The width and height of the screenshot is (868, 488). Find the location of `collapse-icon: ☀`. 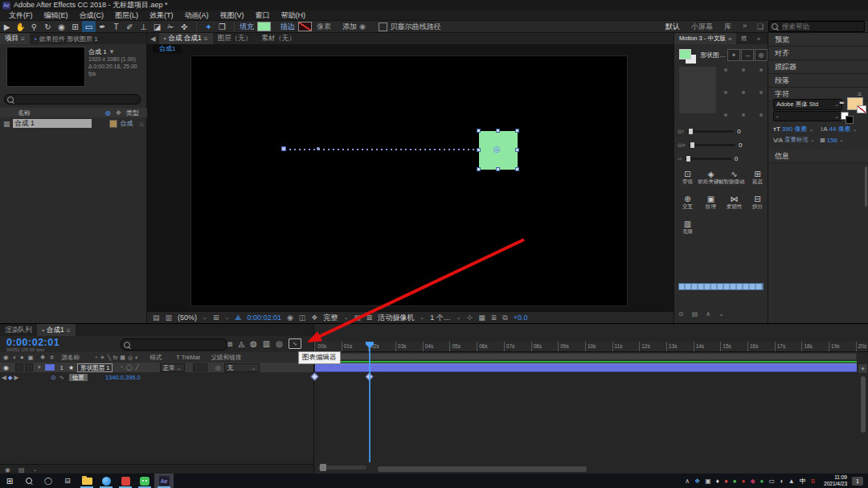

collapse-icon: ☀ is located at coordinates (102, 358).